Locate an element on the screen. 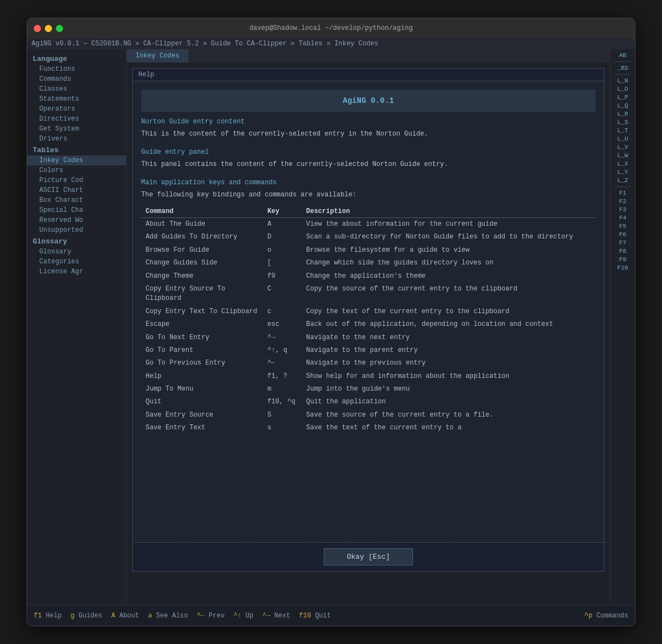 The width and height of the screenshot is (662, 644). index-item-f8: F8 is located at coordinates (622, 251).